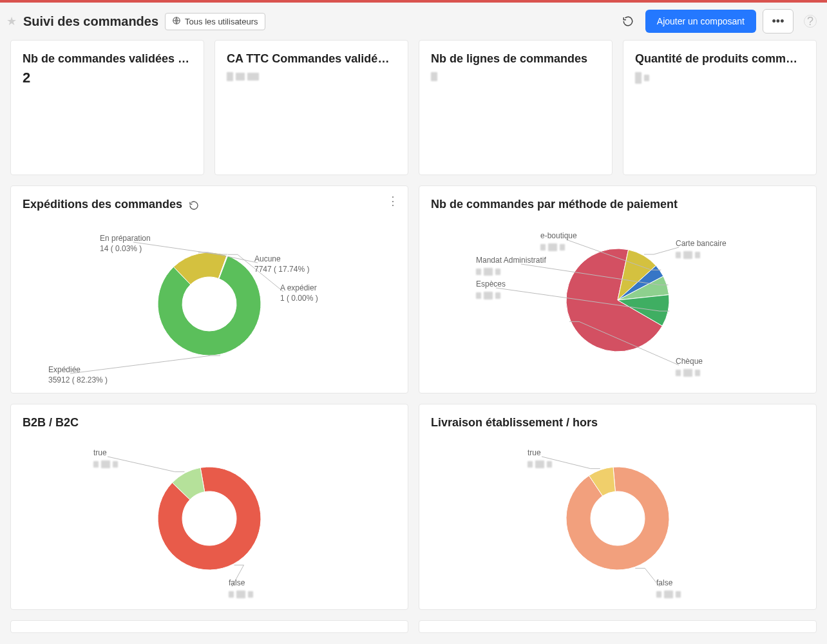 This screenshot has width=827, height=644. Describe the element at coordinates (618, 297) in the screenshot. I see `pie-chart: ChèqueCarte bancairee-boutiqueMandat Adm…` at that location.